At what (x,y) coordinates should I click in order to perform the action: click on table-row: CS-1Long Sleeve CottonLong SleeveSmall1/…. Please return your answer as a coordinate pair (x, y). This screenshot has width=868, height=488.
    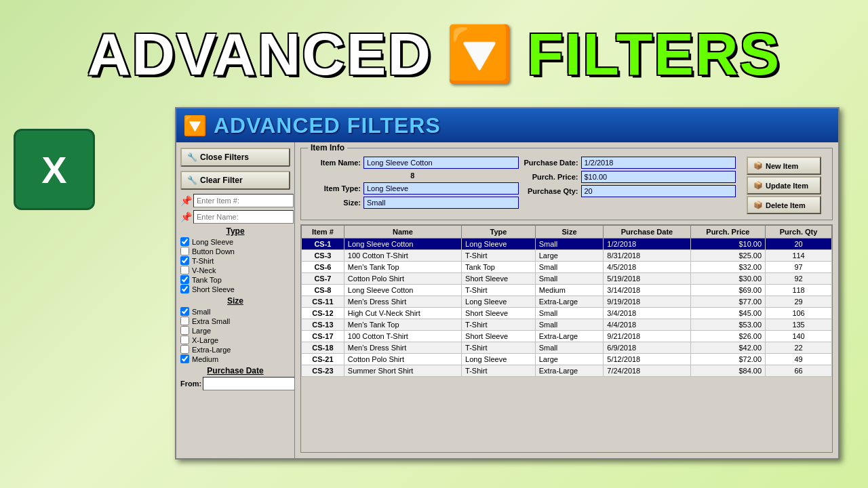
    Looking at the image, I should click on (567, 244).